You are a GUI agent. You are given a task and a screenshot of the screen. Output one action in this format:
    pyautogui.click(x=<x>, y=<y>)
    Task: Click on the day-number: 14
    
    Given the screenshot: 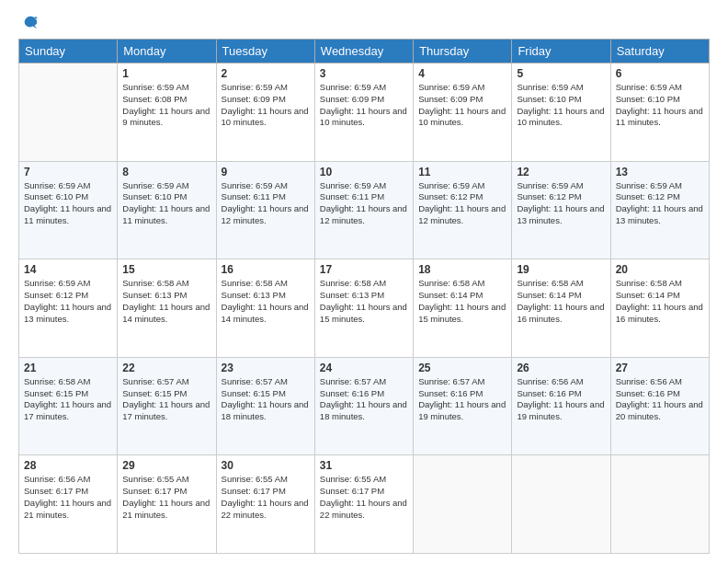 What is the action you would take?
    pyautogui.click(x=68, y=270)
    